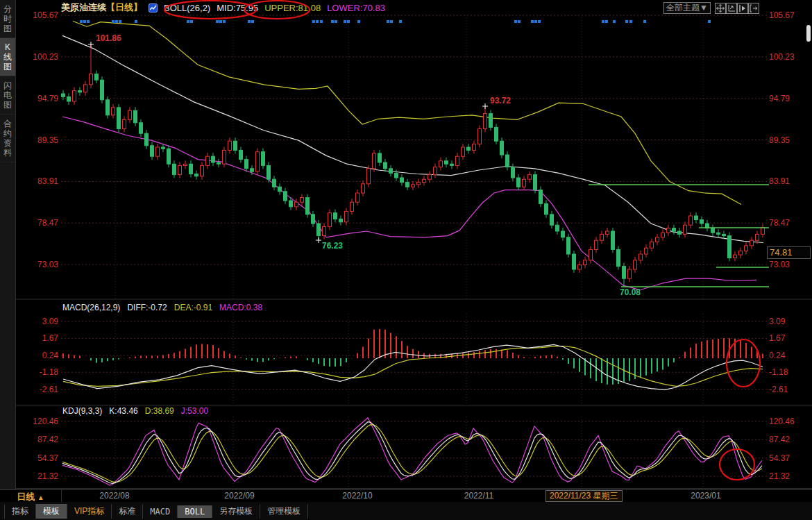 The height and width of the screenshot is (520, 812). Describe the element at coordinates (160, 512) in the screenshot. I see `tab-MACD: MACD` at that location.